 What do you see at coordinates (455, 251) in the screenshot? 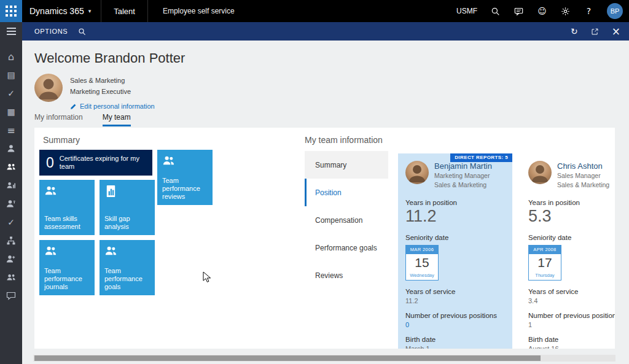
I see `team-member-card-benjamin-martin: DIRECT REPORTS: 5 Benjamin Martin Market…` at bounding box center [455, 251].